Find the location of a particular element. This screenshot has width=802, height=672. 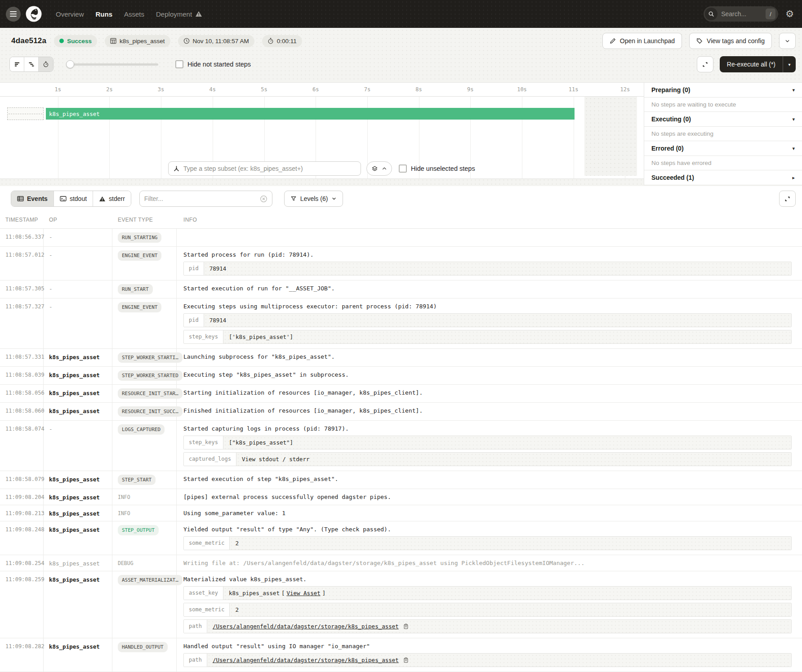

step-panel-section-title: Succeeded (1) is located at coordinates (673, 178).